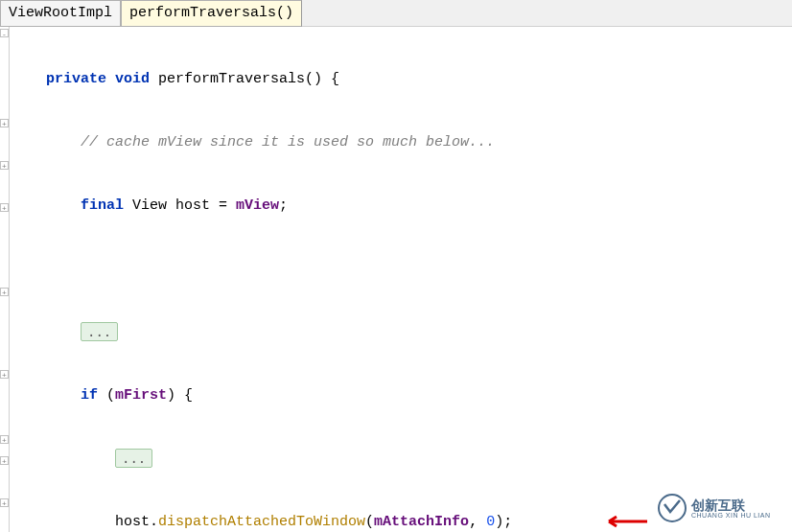 This screenshot has width=792, height=532. What do you see at coordinates (132, 79) in the screenshot?
I see `keyword-void: void` at bounding box center [132, 79].